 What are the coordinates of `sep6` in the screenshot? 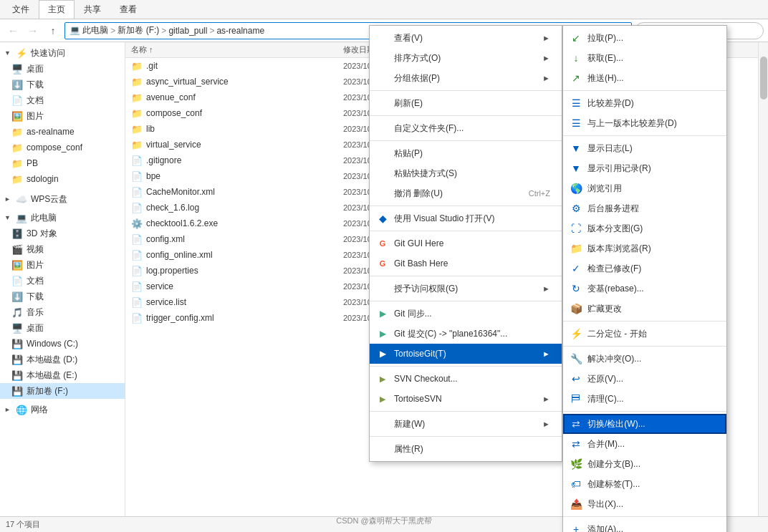 It's located at (466, 276).